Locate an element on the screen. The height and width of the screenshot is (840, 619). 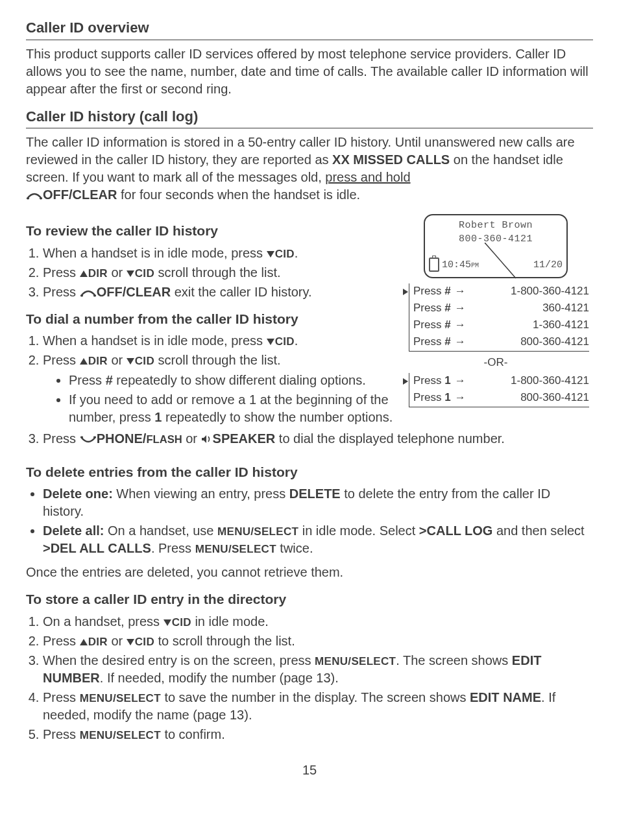
hash-dialing-cycle: Press #→1-800-360-4121 Press #→360-4121 … is located at coordinates (496, 318).